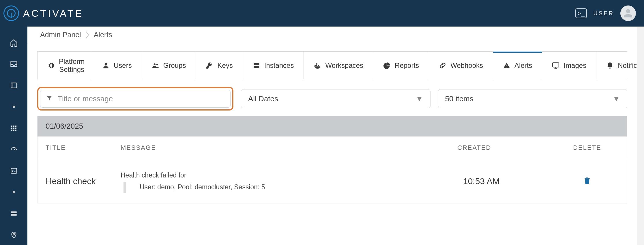 The image size is (644, 245). Describe the element at coordinates (317, 66) in the screenshot. I see `docker-icon` at that location.